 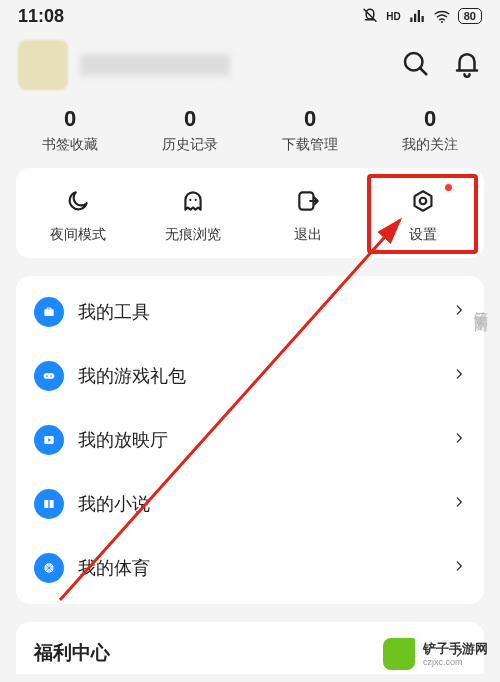 I want to click on stat-following: 0 我的关注, so click(x=430, y=130).